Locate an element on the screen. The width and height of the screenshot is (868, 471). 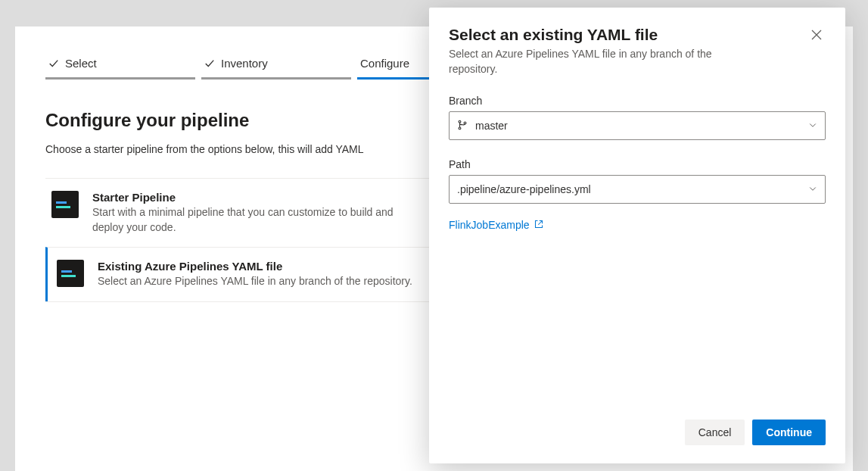
step-label: Select is located at coordinates (81, 64).